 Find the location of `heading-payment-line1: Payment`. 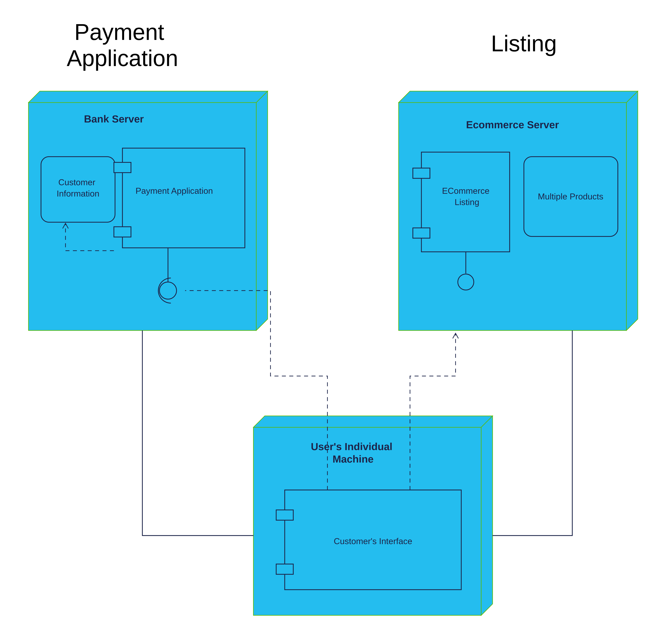

heading-payment-line1: Payment is located at coordinates (119, 32).